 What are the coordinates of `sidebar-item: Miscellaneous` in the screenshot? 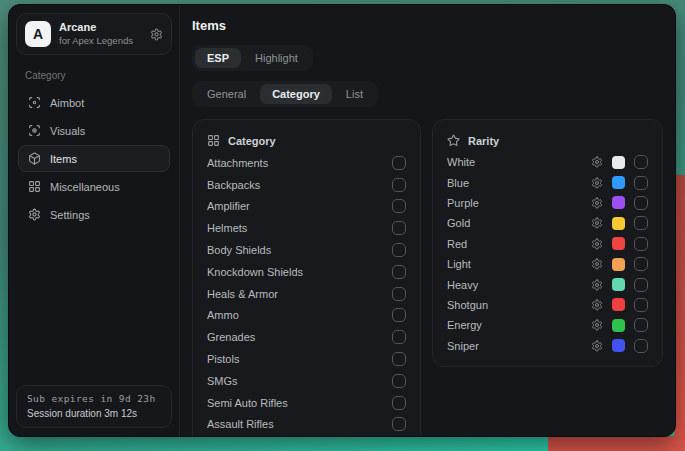 It's located at (94, 186).